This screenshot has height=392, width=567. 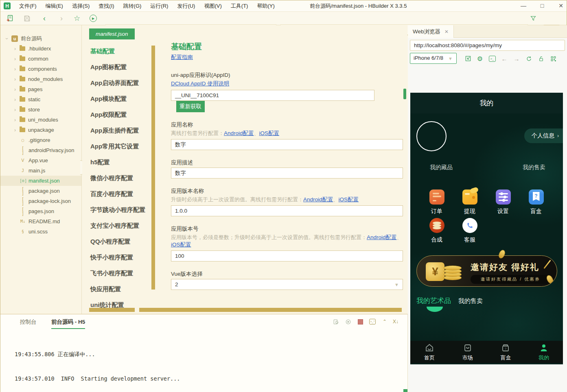 What do you see at coordinates (503, 203) in the screenshot?
I see `grid-item-settings: 设置` at bounding box center [503, 203].